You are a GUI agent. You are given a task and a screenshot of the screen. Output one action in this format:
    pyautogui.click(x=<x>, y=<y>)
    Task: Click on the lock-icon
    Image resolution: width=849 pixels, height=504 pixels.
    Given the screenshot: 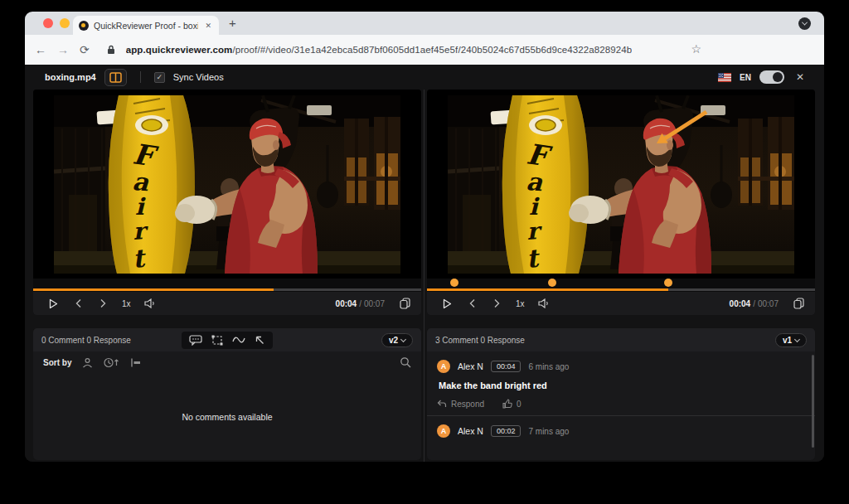 What is the action you would take?
    pyautogui.click(x=111, y=50)
    